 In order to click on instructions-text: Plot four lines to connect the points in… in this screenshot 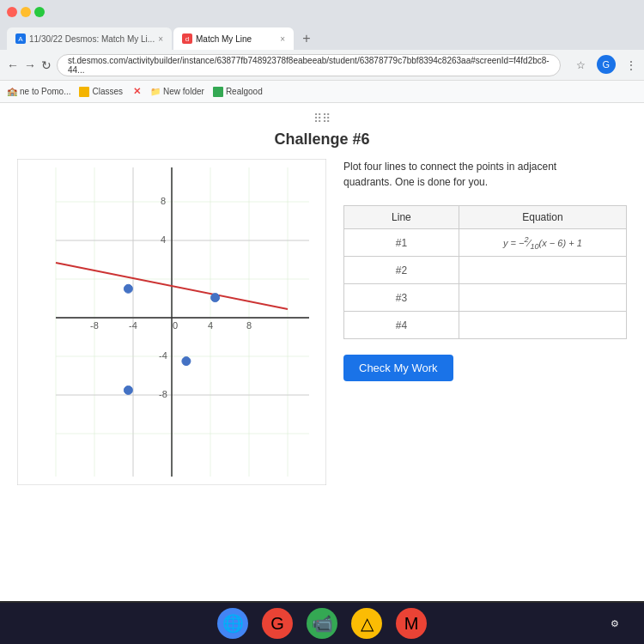, I will do `click(450, 174)`.